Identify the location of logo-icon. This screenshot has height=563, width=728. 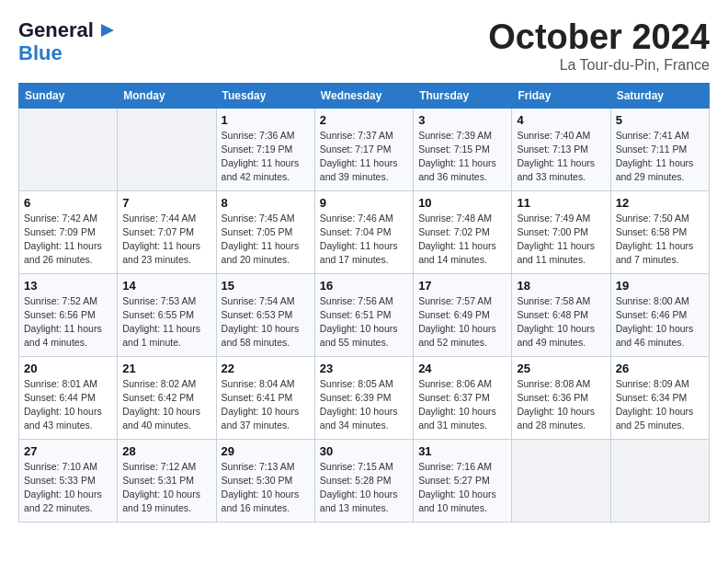
(106, 30).